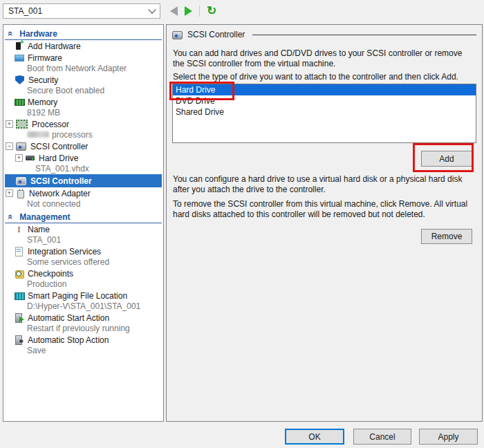 The image size is (484, 448). Describe the element at coordinates (324, 59) in the screenshot. I see `panel-paragraph-add: You can add hard drives and CD/DVD drive…` at that location.